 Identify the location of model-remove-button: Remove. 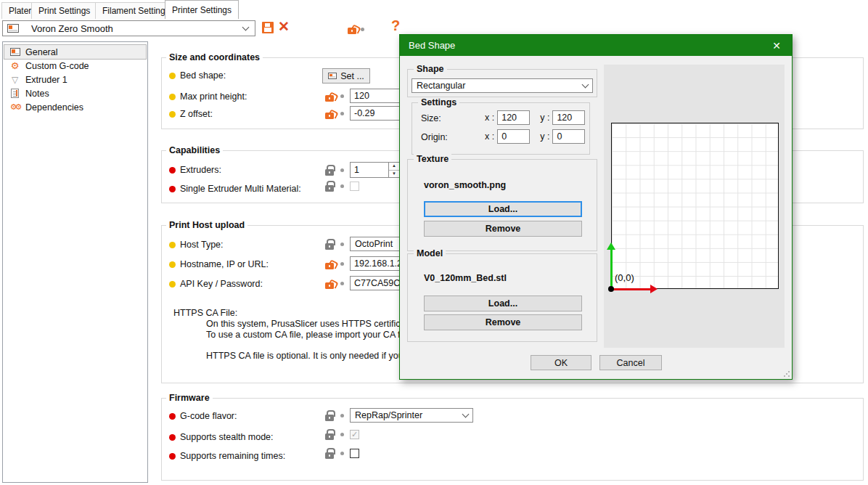
(503, 322).